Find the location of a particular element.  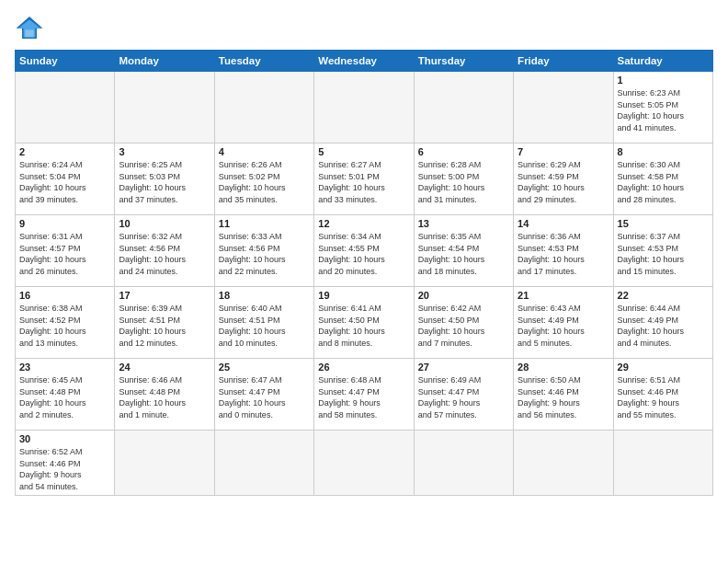

calendar-cell: 18Sunrise: 6:40 AMSunset: 4:51 PMDayligh… is located at coordinates (264, 323).